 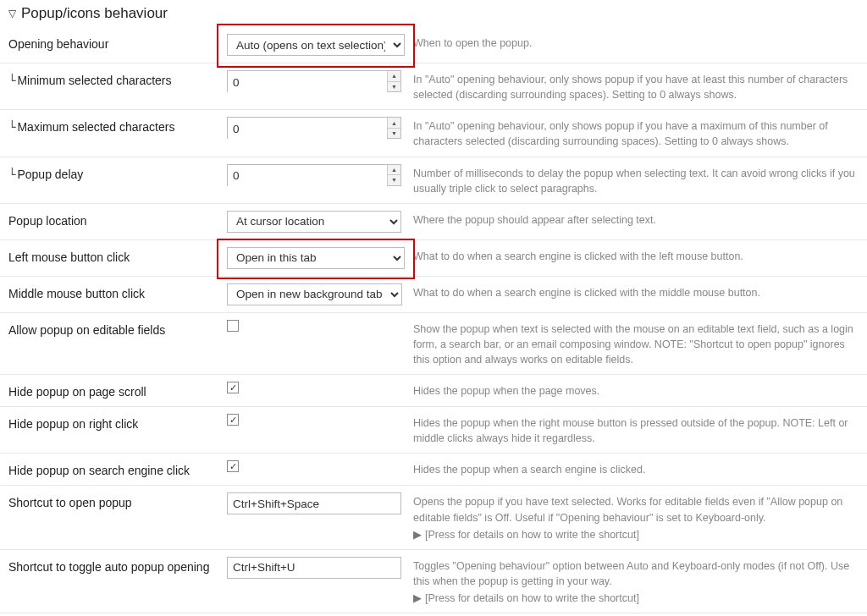 I want to click on label-shortcut-toggle: Shortcut to toggle auto popup opening, so click(x=118, y=565).